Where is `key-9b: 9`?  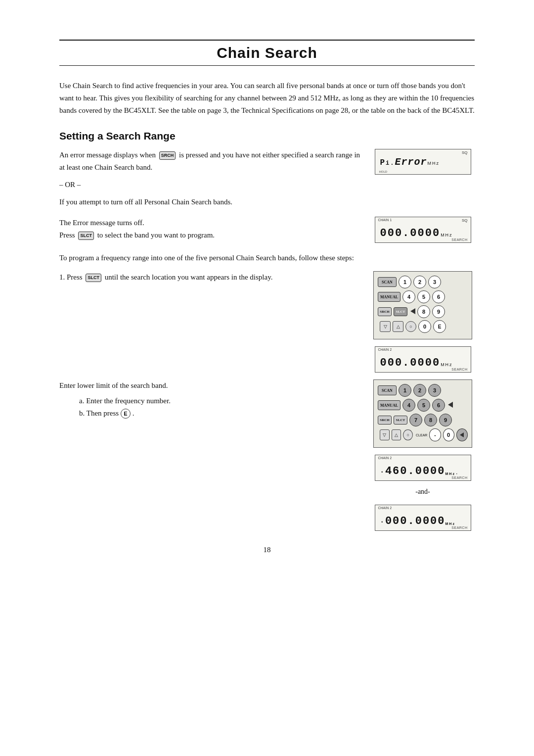 key-9b: 9 is located at coordinates (445, 420).